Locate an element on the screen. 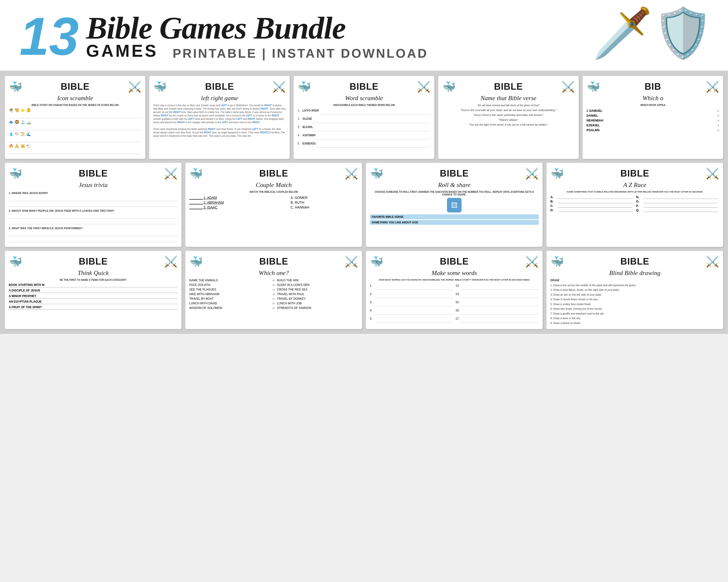  card3-subtitle: Word scramble is located at coordinates (364, 98).